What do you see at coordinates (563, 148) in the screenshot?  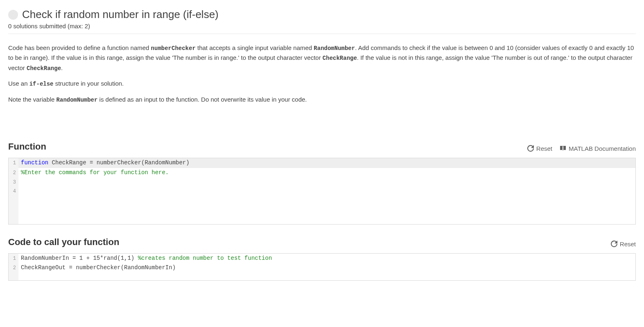 I see `book-icon` at bounding box center [563, 148].